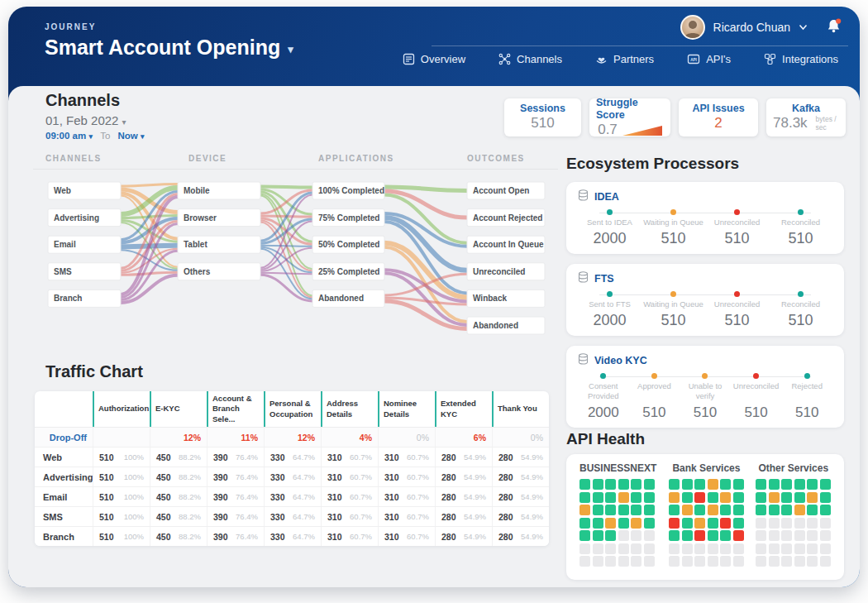 This screenshot has height=603, width=868. I want to click on time-to-selector: Now ▾, so click(131, 136).